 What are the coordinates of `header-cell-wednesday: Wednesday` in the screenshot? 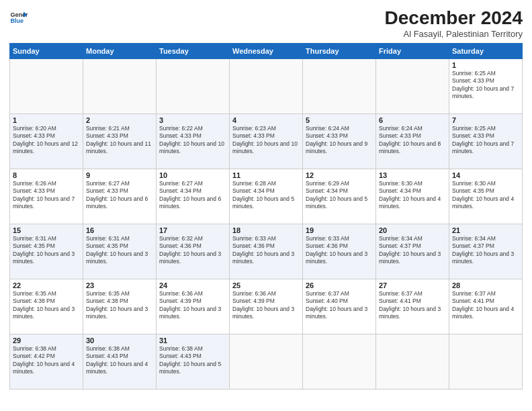 It's located at (266, 51).